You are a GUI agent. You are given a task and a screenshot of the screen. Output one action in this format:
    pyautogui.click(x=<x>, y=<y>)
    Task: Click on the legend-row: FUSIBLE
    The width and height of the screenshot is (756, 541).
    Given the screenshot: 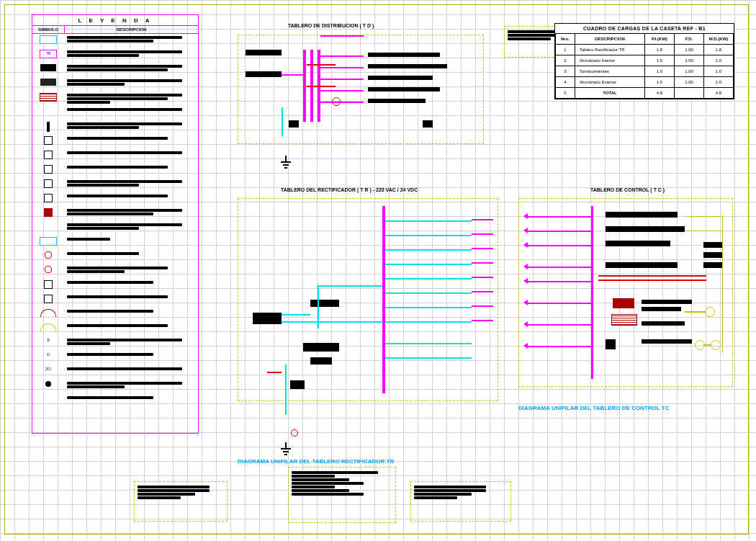 What is the action you would take?
    pyautogui.click(x=115, y=142)
    